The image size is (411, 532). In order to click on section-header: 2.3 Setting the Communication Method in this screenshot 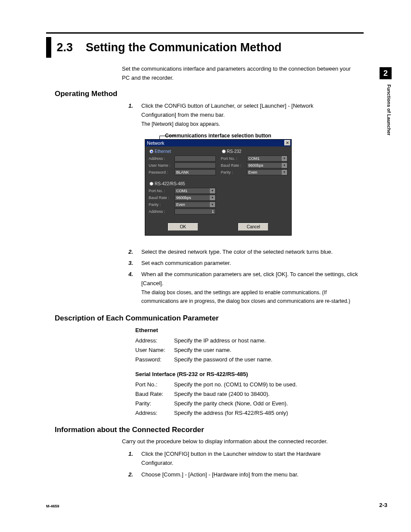, I will do `click(205, 45)`.